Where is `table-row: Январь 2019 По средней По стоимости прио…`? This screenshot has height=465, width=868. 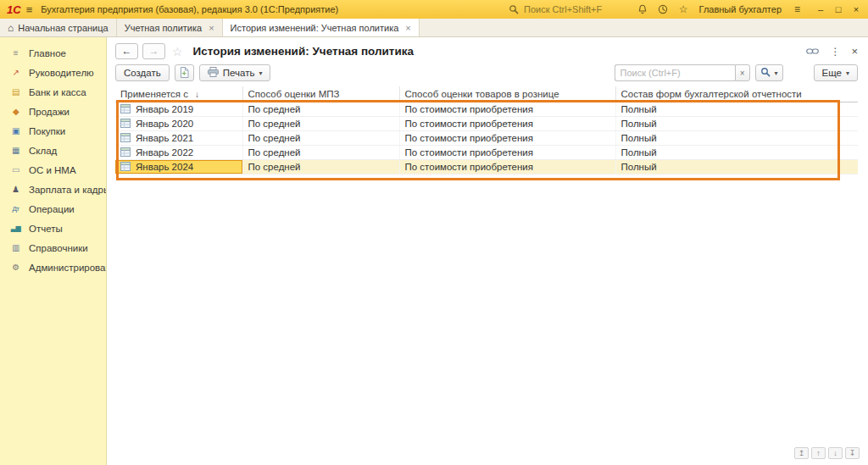 table-row: Январь 2019 По средней По стоимости прио… is located at coordinates (487, 108).